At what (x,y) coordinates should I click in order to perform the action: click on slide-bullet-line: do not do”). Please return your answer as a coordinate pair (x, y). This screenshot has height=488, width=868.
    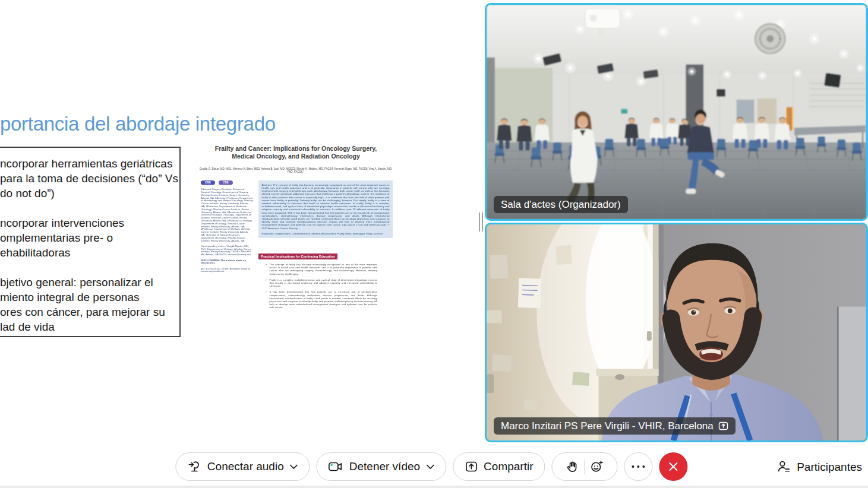
    Looking at the image, I should click on (90, 194).